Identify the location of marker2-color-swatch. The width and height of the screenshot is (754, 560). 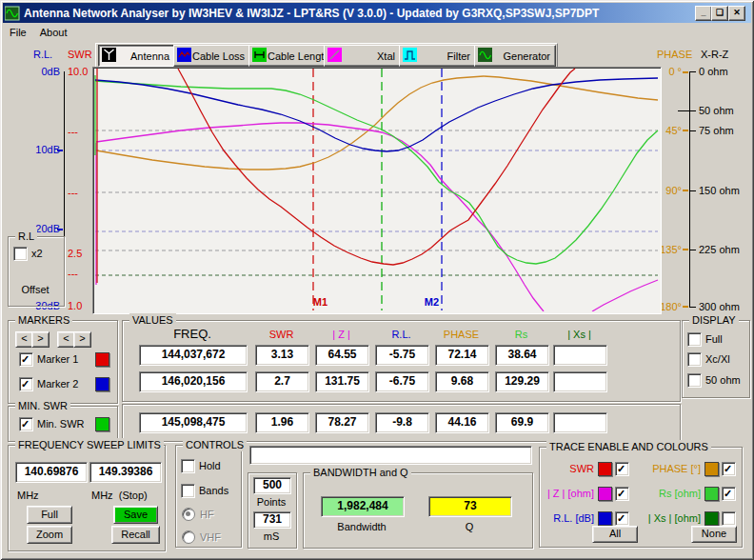
(103, 385).